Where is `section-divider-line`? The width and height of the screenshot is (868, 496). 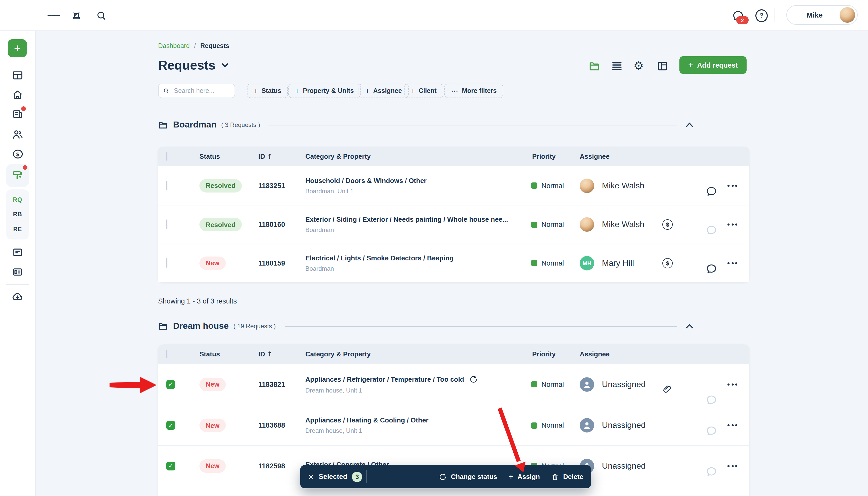 section-divider-line is located at coordinates (481, 326).